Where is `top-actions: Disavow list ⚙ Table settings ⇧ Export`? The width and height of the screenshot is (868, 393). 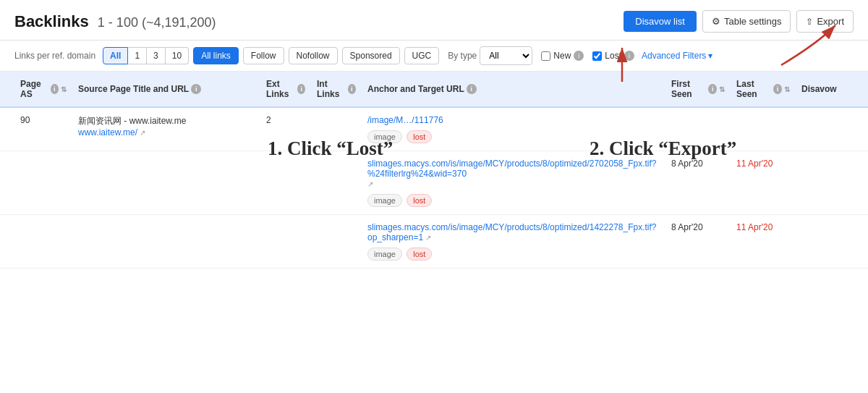 top-actions: Disavow list ⚙ Table settings ⇧ Export is located at coordinates (739, 22).